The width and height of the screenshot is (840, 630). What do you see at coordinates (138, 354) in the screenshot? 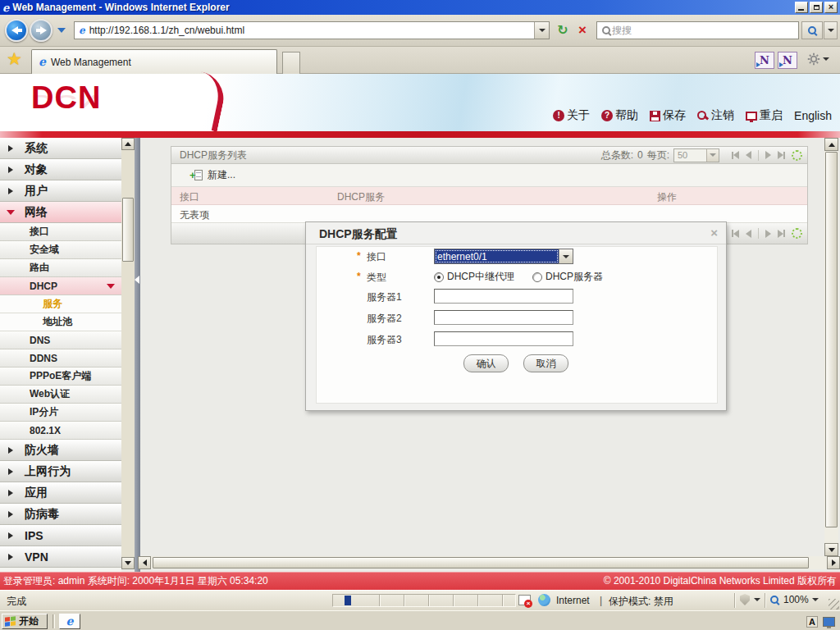
I see `sidebar-splitter` at bounding box center [138, 354].